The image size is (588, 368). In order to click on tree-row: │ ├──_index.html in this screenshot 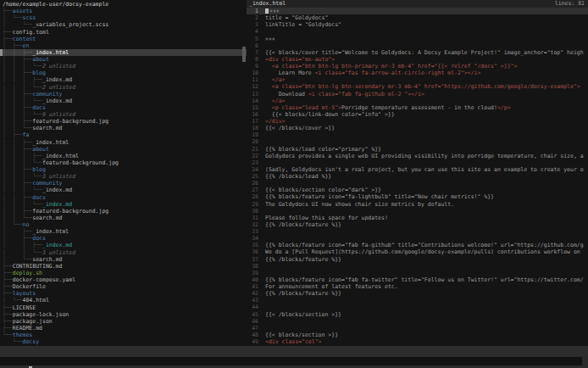, I will do `click(124, 231)`.